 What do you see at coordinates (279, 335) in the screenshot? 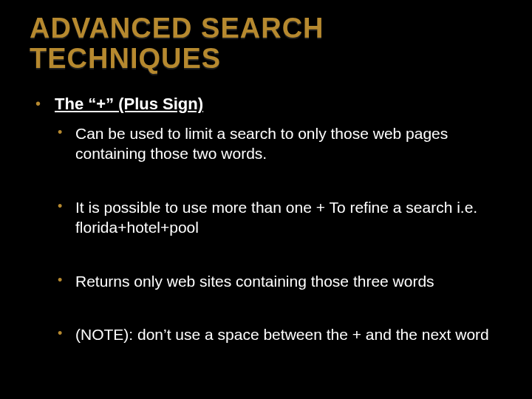
I see `list-item: (NOTE): don’t use a space between the + …` at bounding box center [279, 335].